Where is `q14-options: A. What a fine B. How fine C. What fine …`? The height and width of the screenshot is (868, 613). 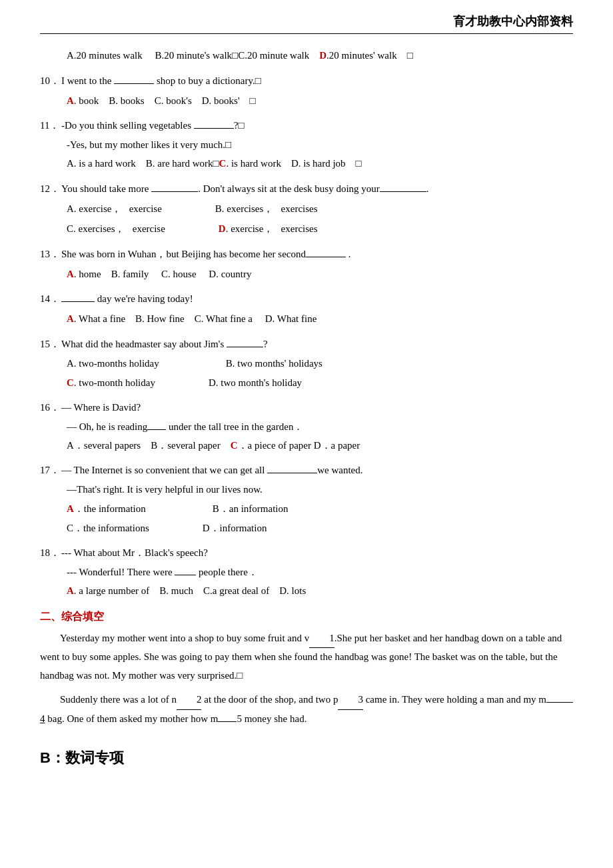
q14-options: A. What a fine B. How fine C. What fine … is located at coordinates (306, 319).